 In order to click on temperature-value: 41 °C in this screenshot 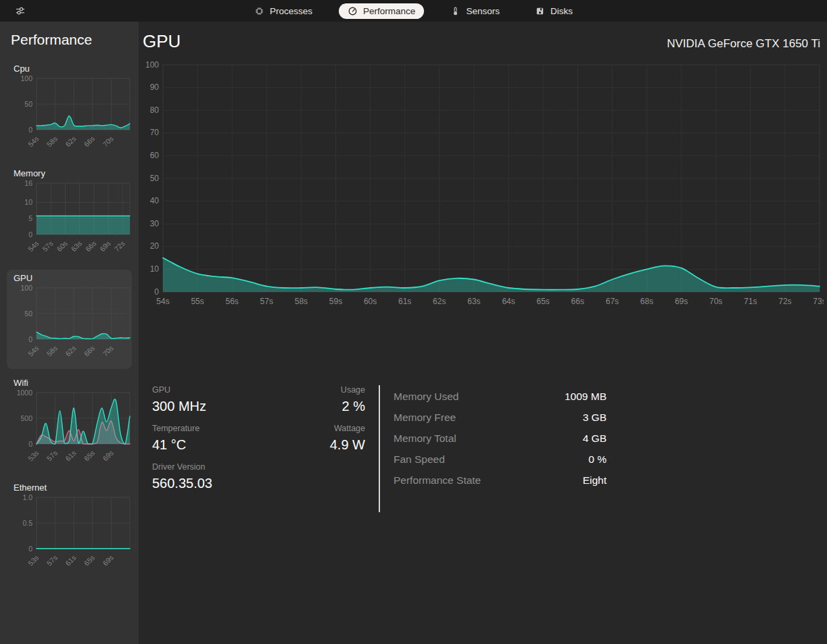, I will do `click(241, 445)`.